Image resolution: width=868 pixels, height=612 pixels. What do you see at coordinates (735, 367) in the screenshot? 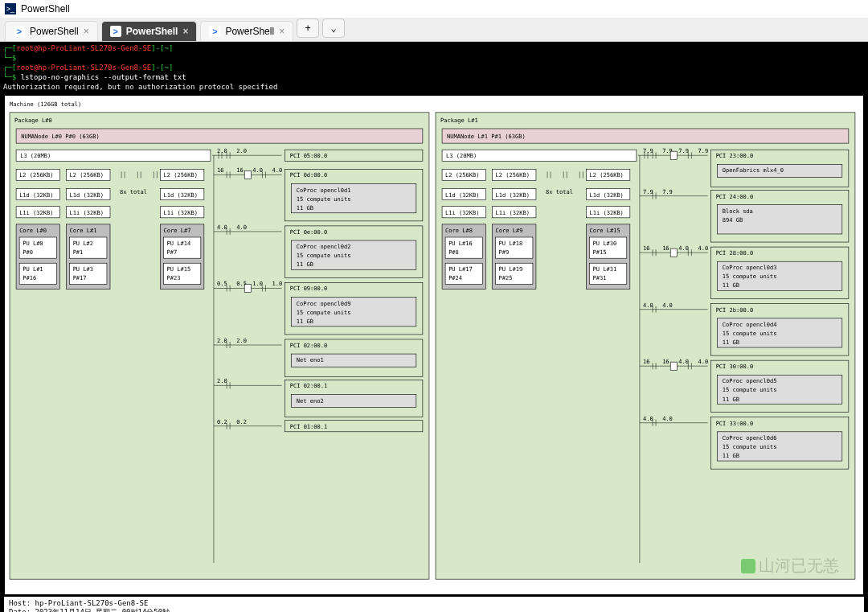
I see `svg-text: PCI 30:00.0` at bounding box center [735, 367].